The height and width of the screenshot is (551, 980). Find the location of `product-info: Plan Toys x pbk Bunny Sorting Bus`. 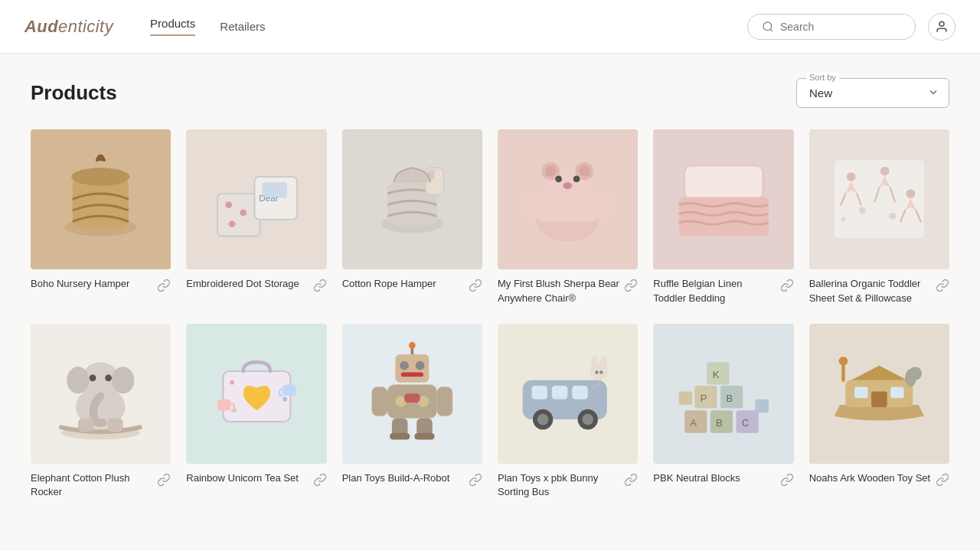

product-info: Plan Toys x pbk Bunny Sorting Bus is located at coordinates (568, 485).